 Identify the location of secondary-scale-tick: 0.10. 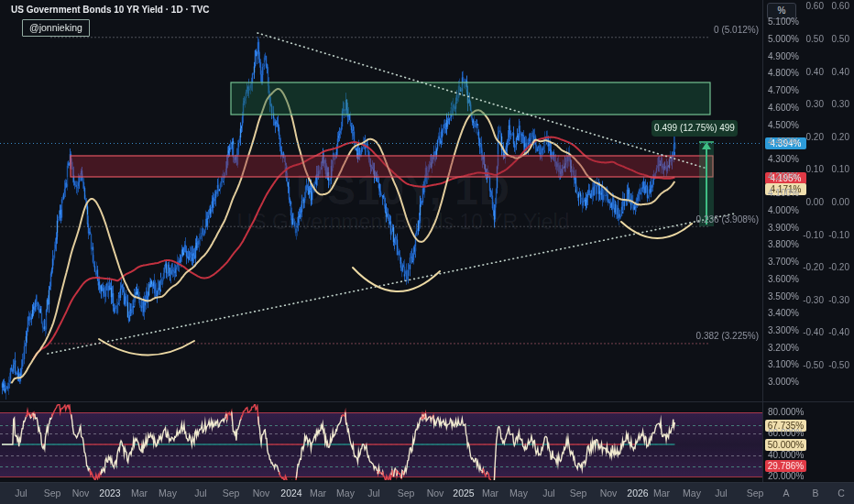
(425, 169).